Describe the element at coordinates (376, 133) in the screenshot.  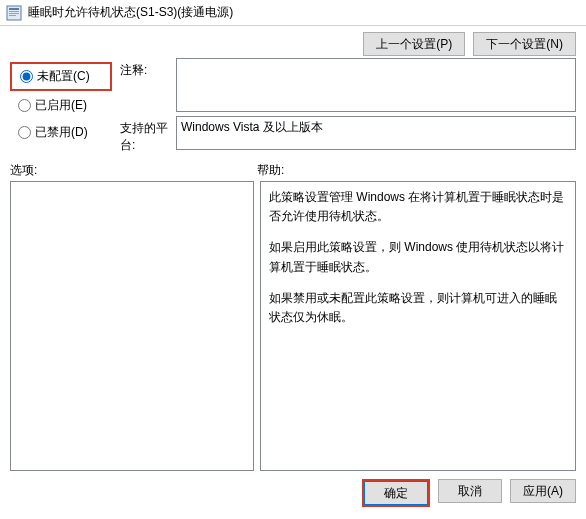
I see `platform-box: Windows Vista 及以上版本` at that location.